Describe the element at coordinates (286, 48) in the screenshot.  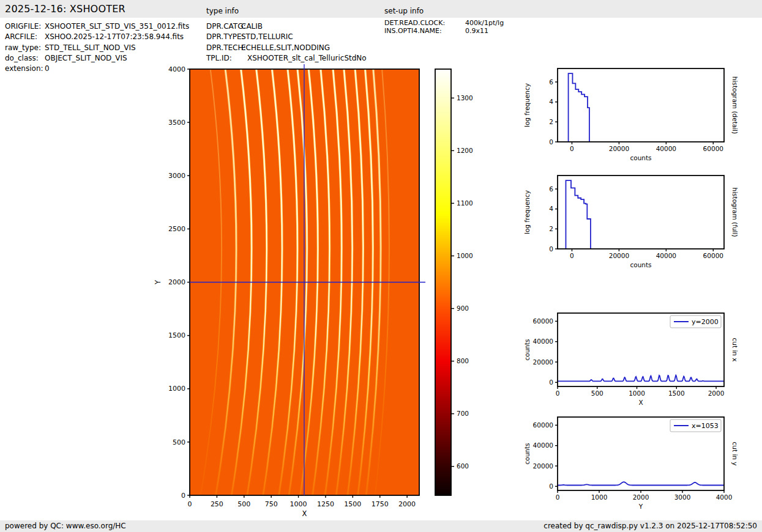
I see `info-row-dpr-tech: DPR.TECH: ECHELLE,SLIT,NODDING` at that location.